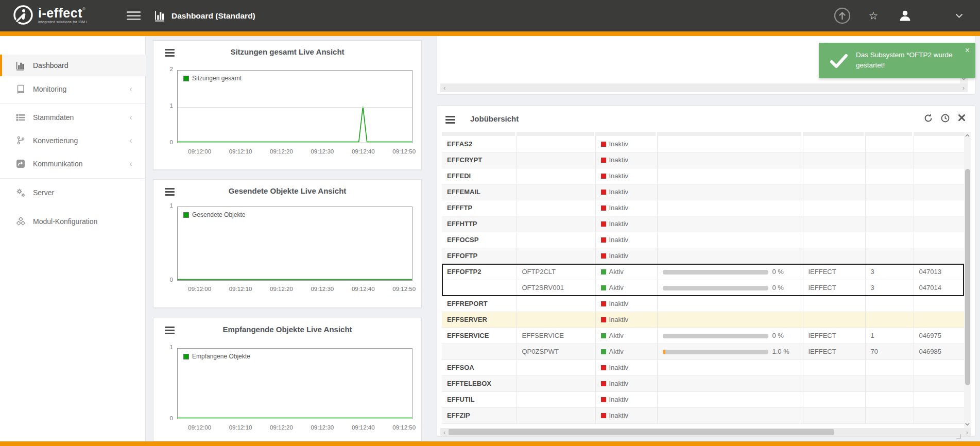  I want to click on table-row: EFFEMAILInaktiv, so click(703, 192).